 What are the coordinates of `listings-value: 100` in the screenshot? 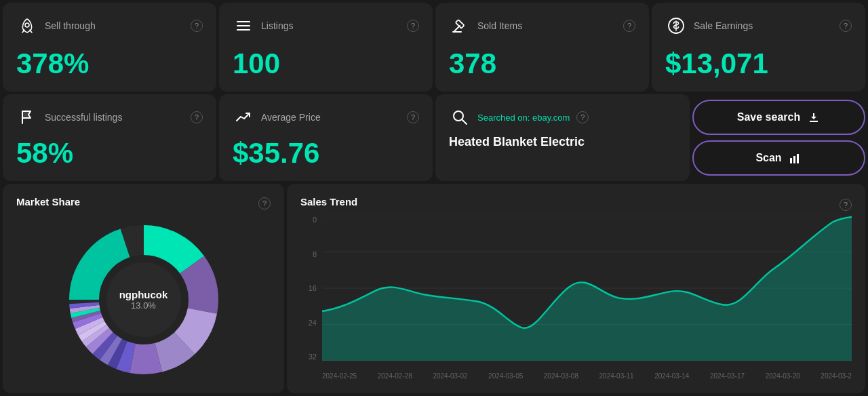 It's located at (326, 64).